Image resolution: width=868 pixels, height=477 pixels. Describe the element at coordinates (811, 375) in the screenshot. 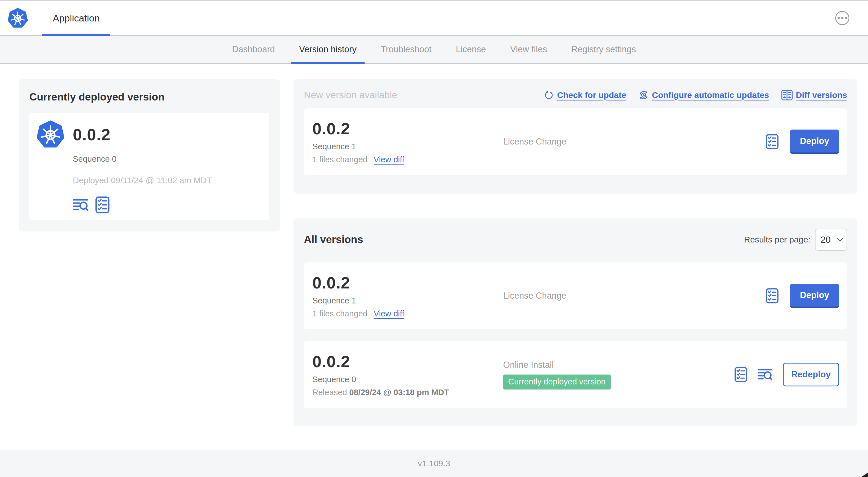

I see `redeploy-button: Redeploy` at that location.